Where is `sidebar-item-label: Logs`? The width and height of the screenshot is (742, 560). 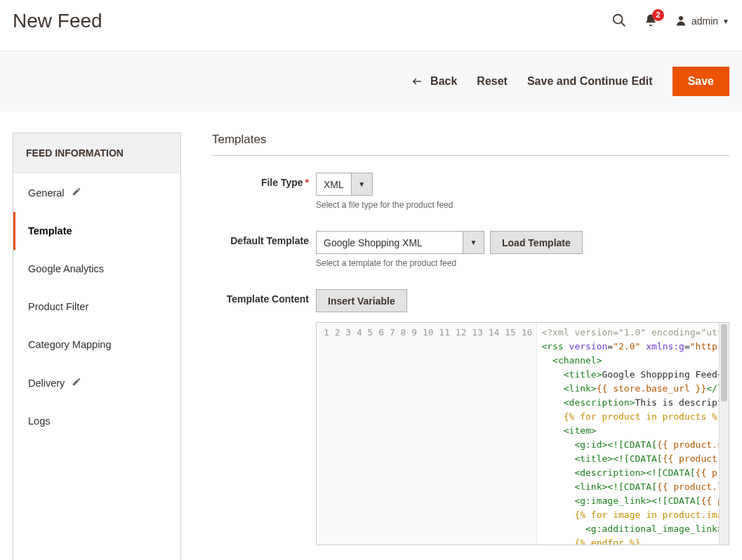
sidebar-item-label: Logs is located at coordinates (39, 421).